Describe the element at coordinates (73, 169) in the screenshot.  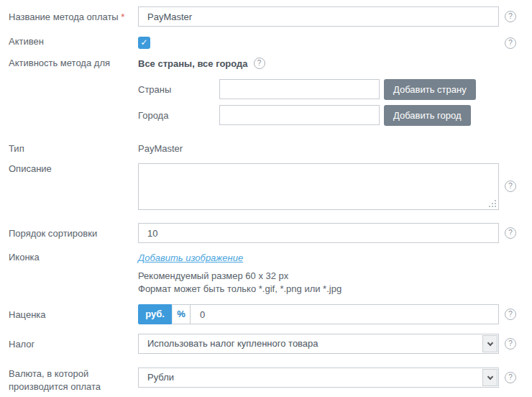
I see `description-label: Описание` at that location.